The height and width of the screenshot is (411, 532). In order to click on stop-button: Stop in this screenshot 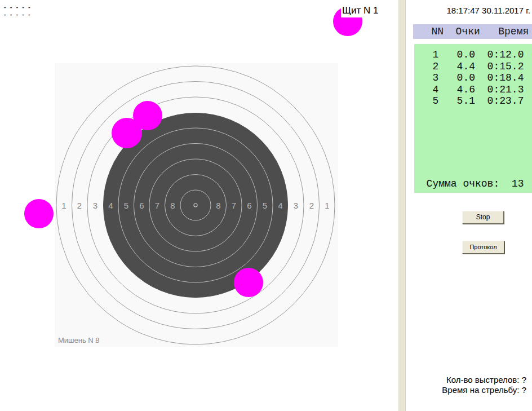, I will do `click(483, 218)`.